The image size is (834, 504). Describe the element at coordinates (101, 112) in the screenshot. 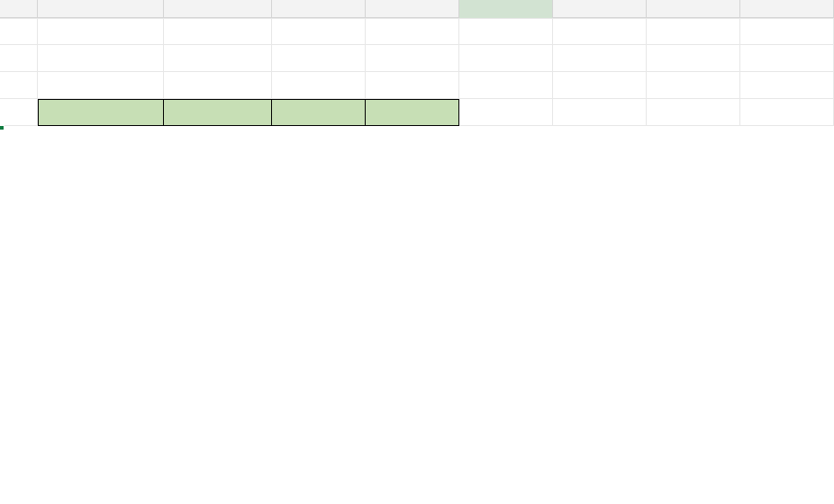

I see `table-header-name` at that location.